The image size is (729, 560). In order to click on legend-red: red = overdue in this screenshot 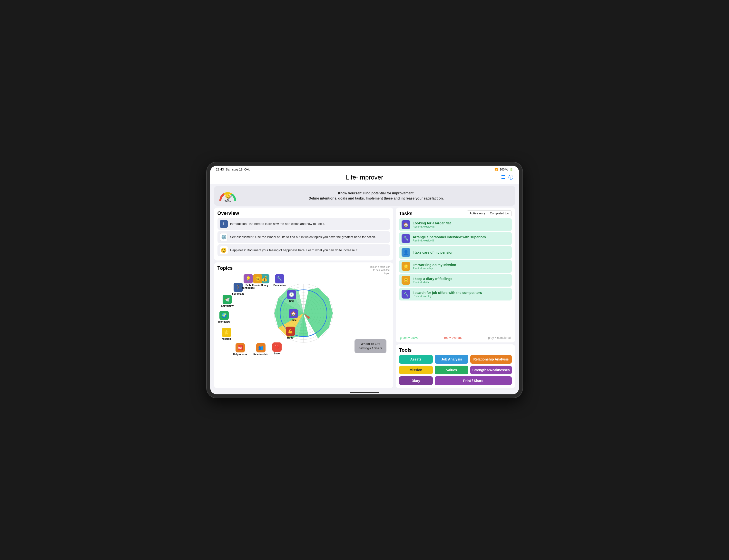, I will do `click(453, 338)`.